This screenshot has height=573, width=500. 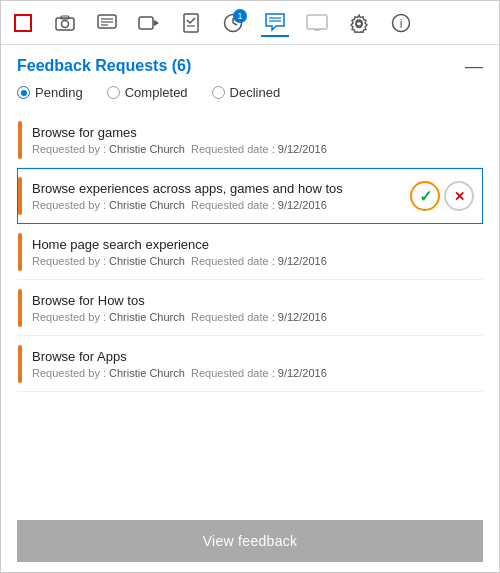 I want to click on filter-completed: Completed, so click(x=148, y=92).